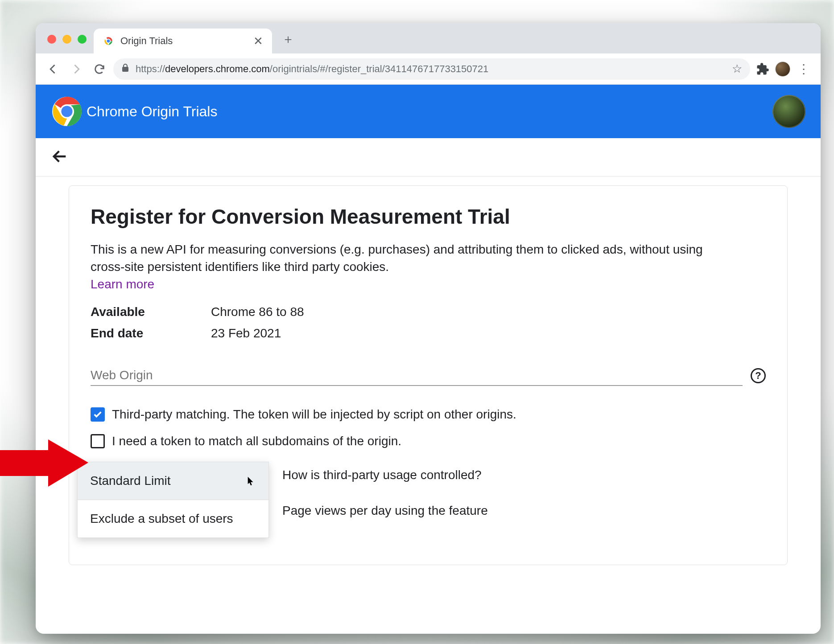 This screenshot has height=644, width=834. Describe the element at coordinates (758, 376) in the screenshot. I see `help-icon: ?` at that location.